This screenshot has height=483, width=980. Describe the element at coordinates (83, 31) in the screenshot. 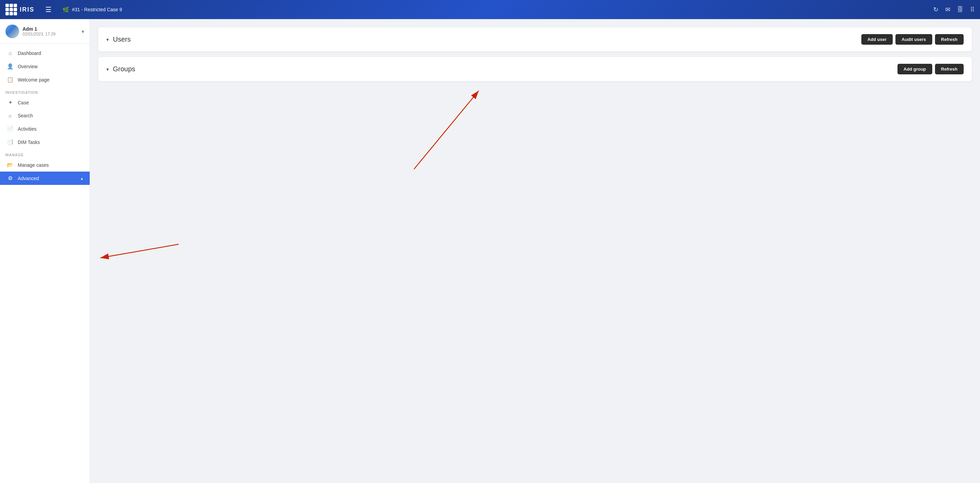

I see `user-dropdown: ▾` at that location.